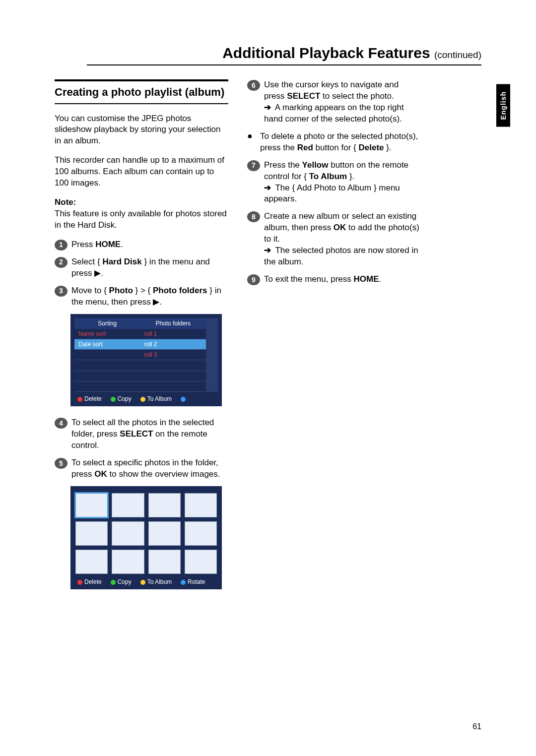  Describe the element at coordinates (174, 344) in the screenshot. I see `list-item: roll 2` at that location.